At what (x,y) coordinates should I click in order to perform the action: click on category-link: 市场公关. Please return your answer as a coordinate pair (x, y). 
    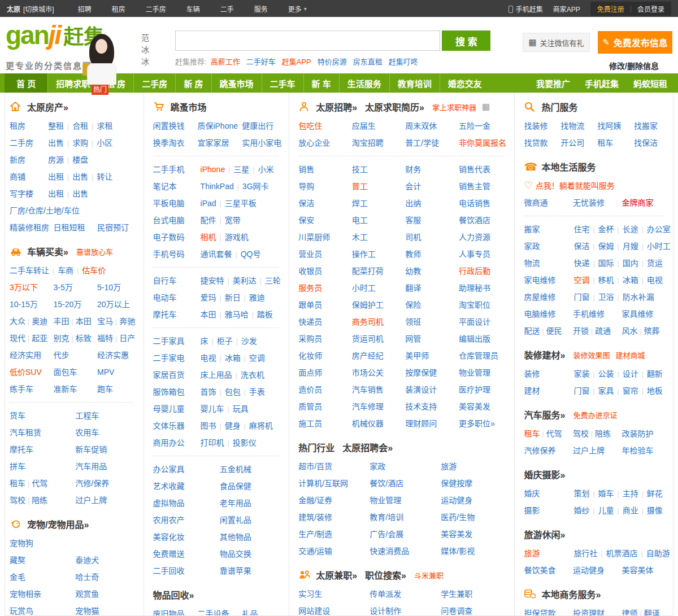
    Looking at the image, I should click on (368, 373).